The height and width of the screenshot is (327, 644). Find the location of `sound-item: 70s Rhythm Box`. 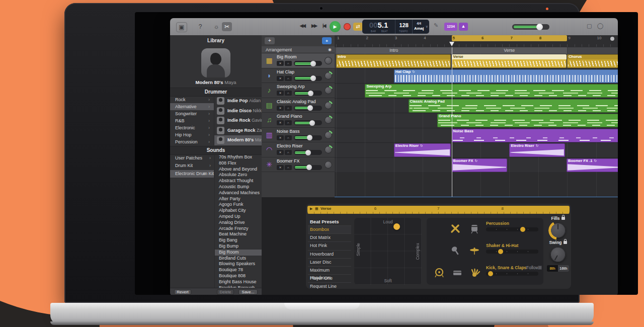

sound-item: 70s Rhythm Box is located at coordinates (238, 157).